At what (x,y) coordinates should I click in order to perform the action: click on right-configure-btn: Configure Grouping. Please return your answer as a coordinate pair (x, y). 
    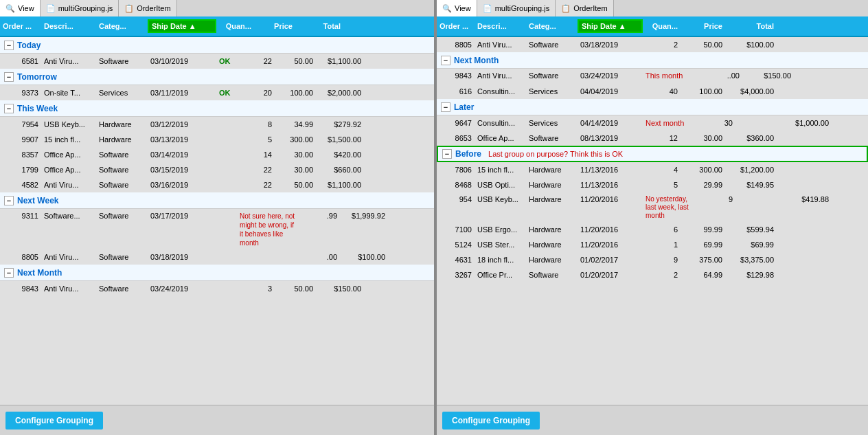
    Looking at the image, I should click on (491, 421).